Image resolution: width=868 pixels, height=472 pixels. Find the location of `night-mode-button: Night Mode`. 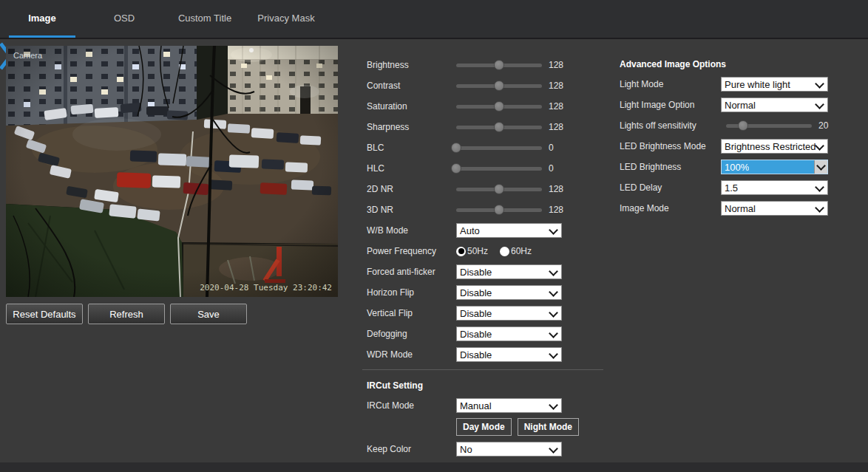

night-mode-button: Night Mode is located at coordinates (549, 427).